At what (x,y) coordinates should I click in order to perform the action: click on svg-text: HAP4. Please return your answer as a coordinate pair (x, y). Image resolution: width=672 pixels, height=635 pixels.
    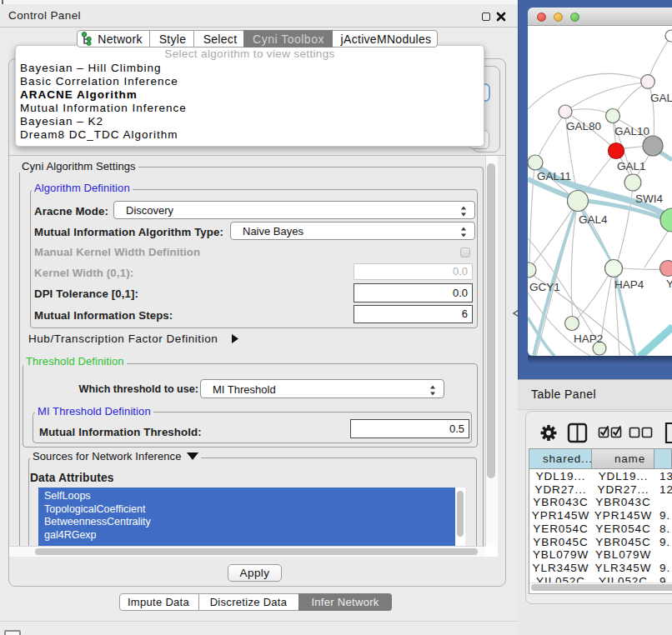
    Looking at the image, I should click on (629, 285).